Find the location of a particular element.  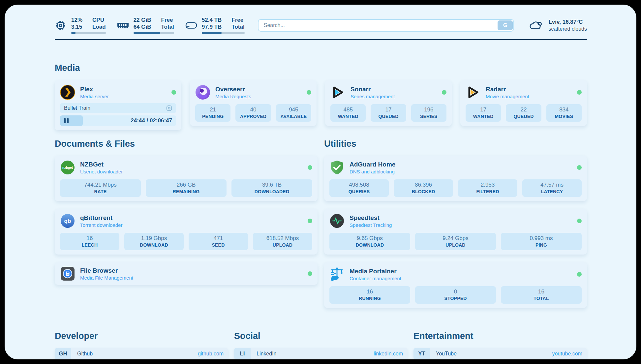

stat-tile-value: 2,953 is located at coordinates (488, 185).